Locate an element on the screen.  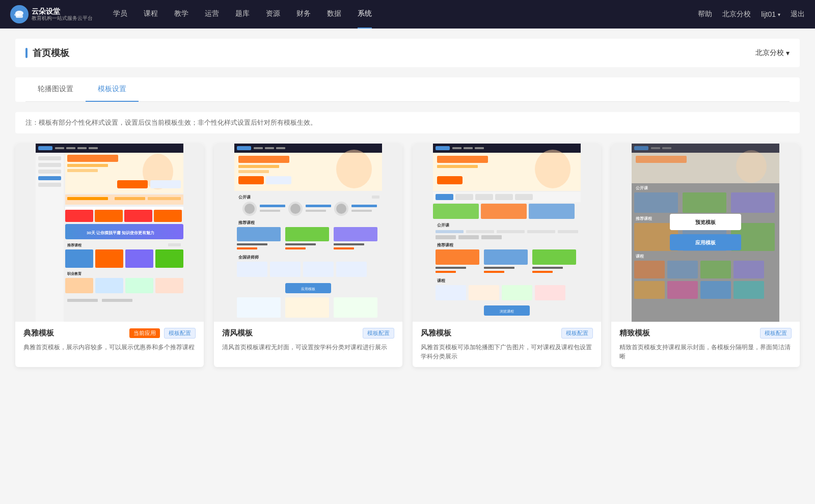
nav-xueyuan: 学员 is located at coordinates (120, 14).